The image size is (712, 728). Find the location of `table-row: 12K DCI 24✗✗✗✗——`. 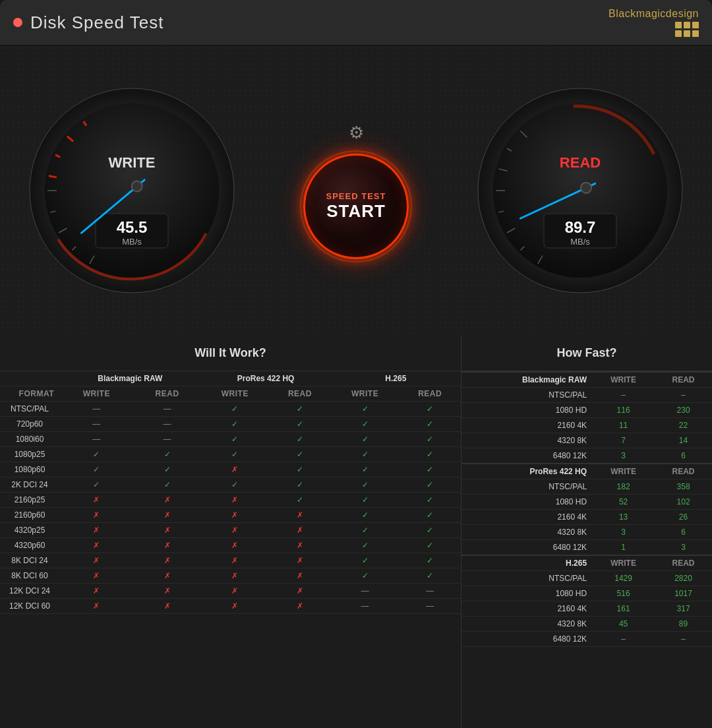

table-row: 12K DCI 24✗✗✗✗—— is located at coordinates (231, 591).